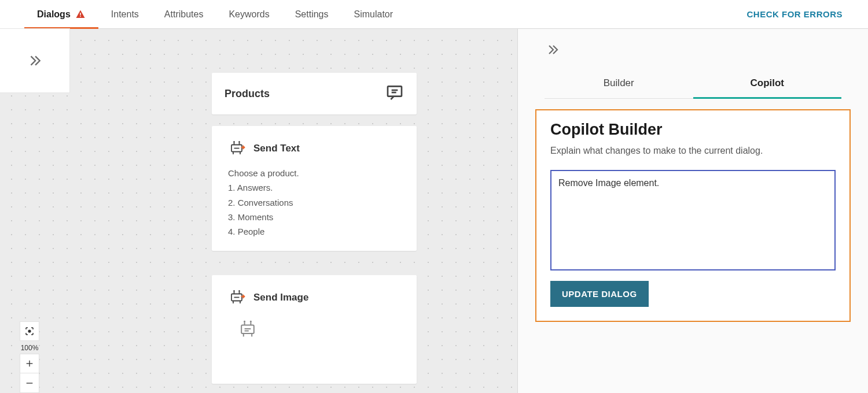 This screenshot has width=868, height=393. What do you see at coordinates (314, 202) in the screenshot?
I see `text-line: 2. Conversations` at bounding box center [314, 202].